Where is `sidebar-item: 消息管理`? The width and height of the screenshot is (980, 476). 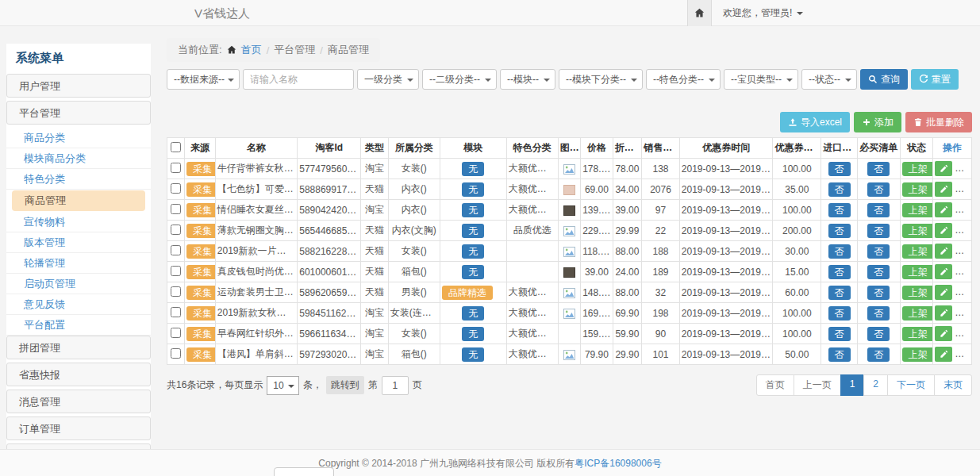
sidebar-item: 消息管理 is located at coordinates (79, 401).